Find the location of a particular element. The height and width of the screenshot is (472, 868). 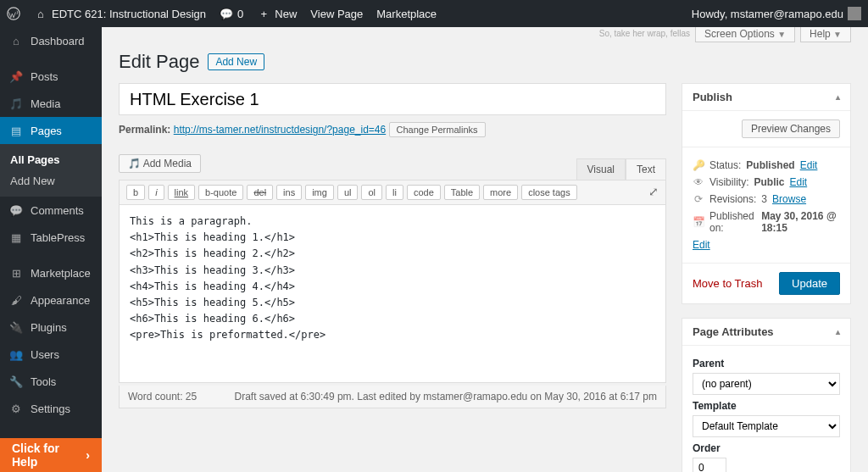

revisions-icon: ⟳ is located at coordinates (698, 199).